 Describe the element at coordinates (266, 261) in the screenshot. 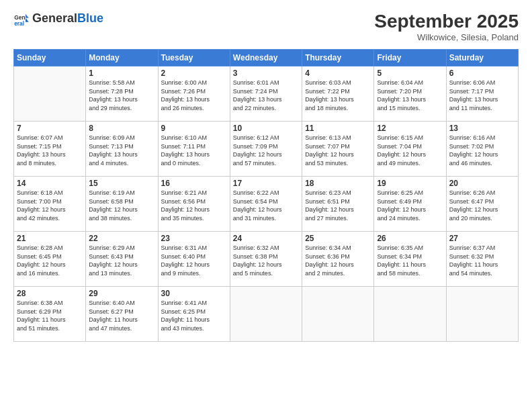

I see `day-info: Sunrise: 6:32 AM Sunset: 6:38 PM Dayligh…` at that location.